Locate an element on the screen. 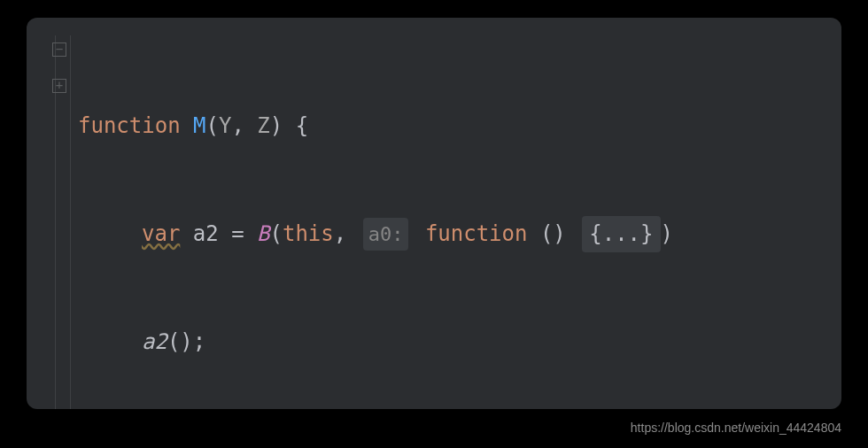 The width and height of the screenshot is (868, 448). keyword-function: function is located at coordinates (129, 126).